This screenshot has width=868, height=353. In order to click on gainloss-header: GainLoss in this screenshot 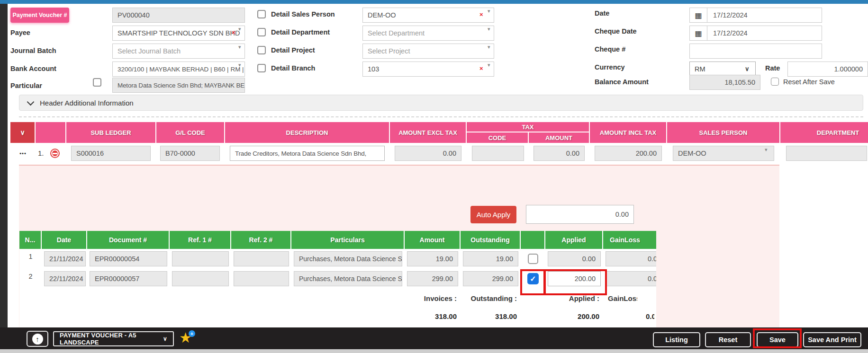, I will do `click(630, 240)`.